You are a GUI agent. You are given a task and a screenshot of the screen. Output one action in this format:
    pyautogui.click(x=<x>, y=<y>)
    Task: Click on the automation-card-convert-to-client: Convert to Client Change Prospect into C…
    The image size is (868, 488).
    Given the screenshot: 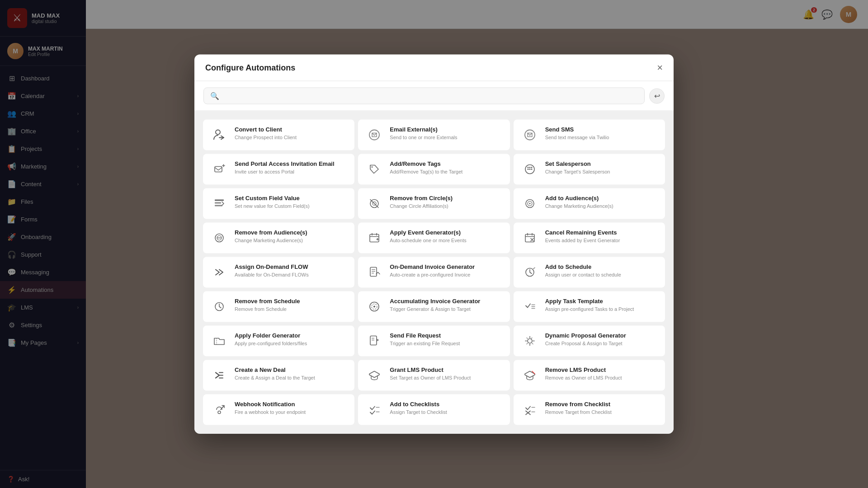 What is the action you would take?
    pyautogui.click(x=278, y=135)
    